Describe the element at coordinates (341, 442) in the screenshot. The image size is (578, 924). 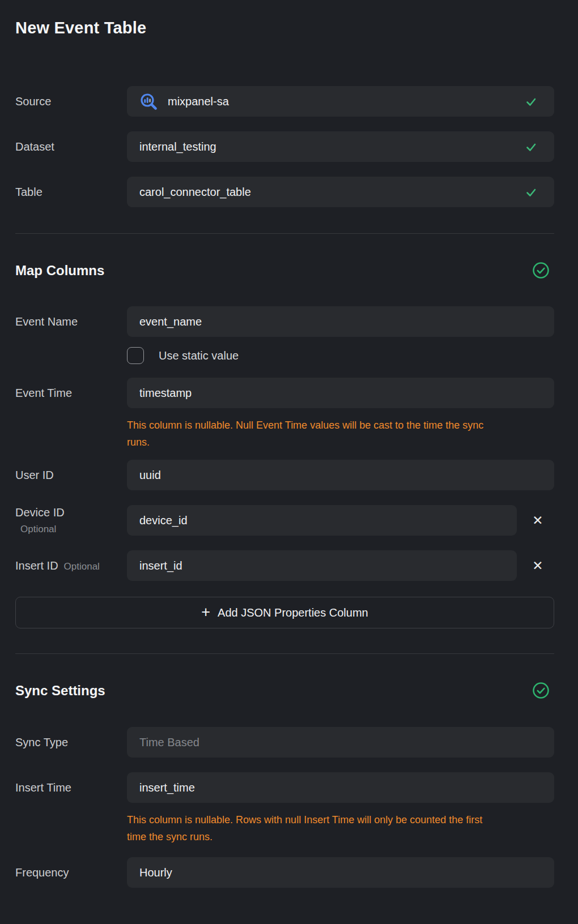
I see `warning-line: runs.` at that location.